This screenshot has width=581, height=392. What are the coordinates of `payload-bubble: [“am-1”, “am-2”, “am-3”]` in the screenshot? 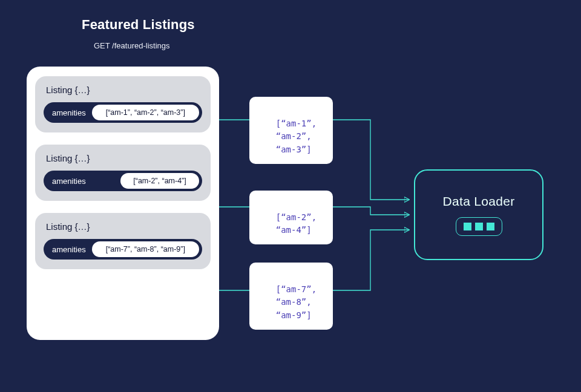 It's located at (291, 131).